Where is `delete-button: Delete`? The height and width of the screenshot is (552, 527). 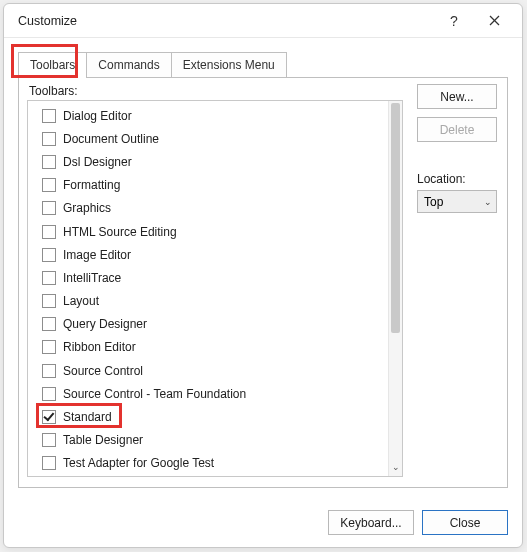
delete-button: Delete is located at coordinates (457, 130).